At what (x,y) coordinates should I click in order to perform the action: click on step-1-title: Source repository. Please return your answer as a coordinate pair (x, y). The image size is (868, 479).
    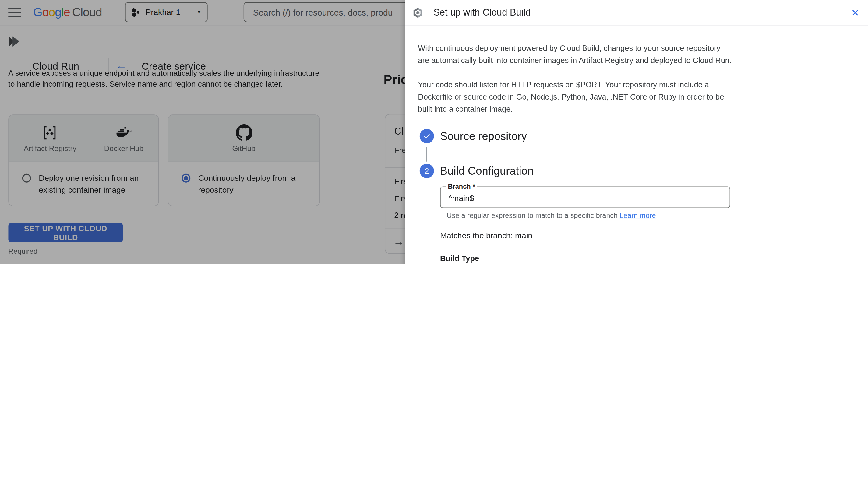
    Looking at the image, I should click on (484, 136).